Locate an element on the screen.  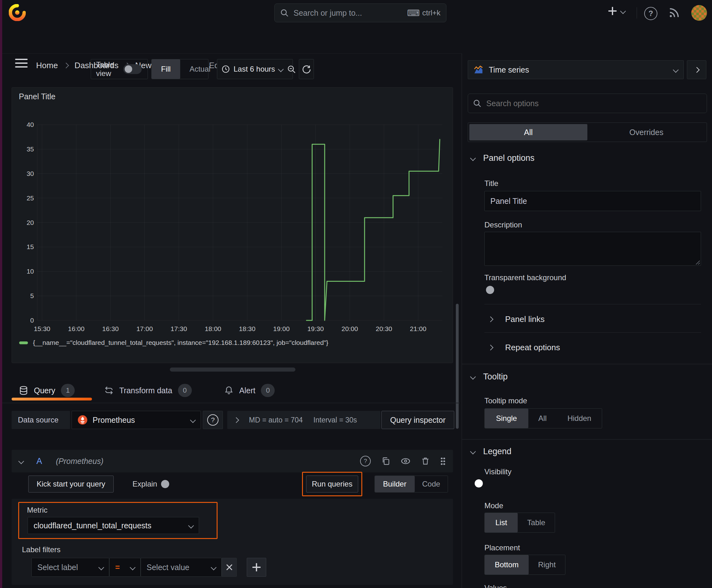
query-help-icon: ? is located at coordinates (366, 461).